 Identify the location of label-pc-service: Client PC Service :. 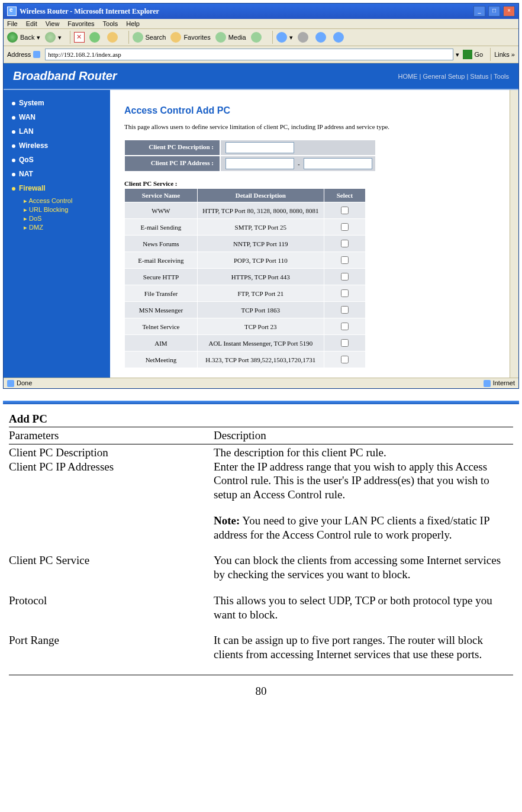
(310, 183).